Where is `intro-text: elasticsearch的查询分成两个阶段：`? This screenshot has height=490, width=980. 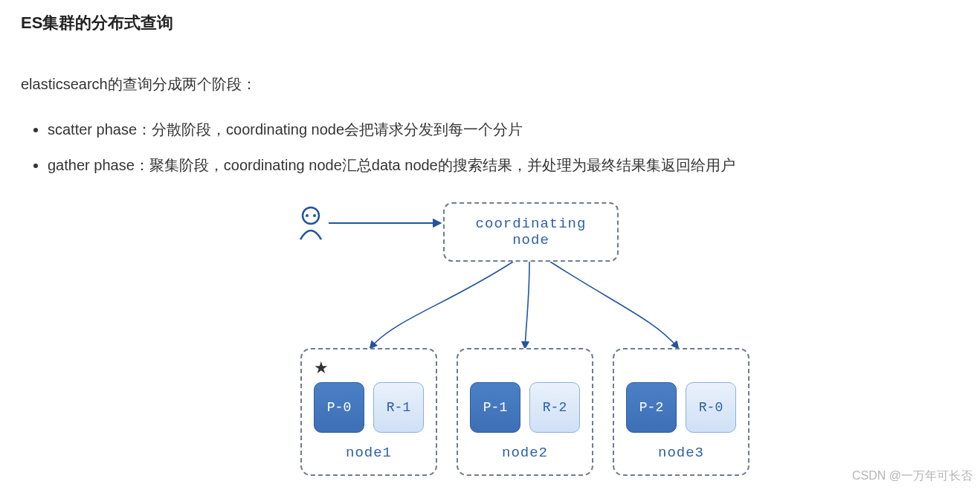 intro-text: elasticsearch的查询分成两个阶段： is located at coordinates (138, 85).